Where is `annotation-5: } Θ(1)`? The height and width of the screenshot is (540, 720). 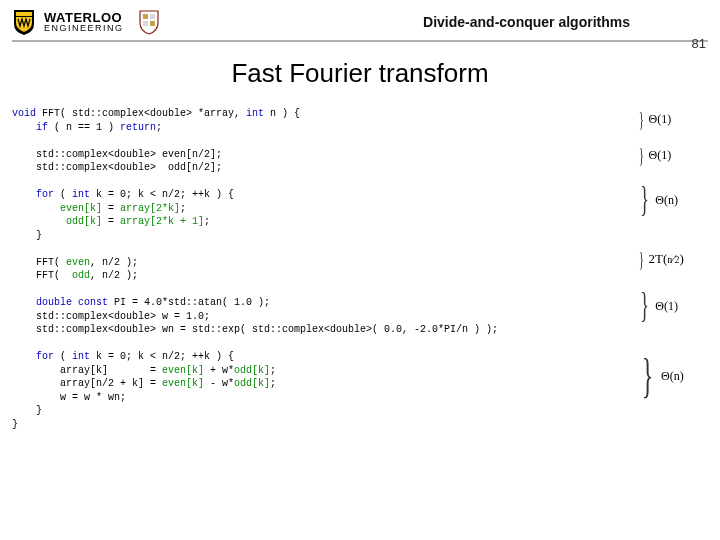
annotation-5: } Θ(1) is located at coordinates (657, 306).